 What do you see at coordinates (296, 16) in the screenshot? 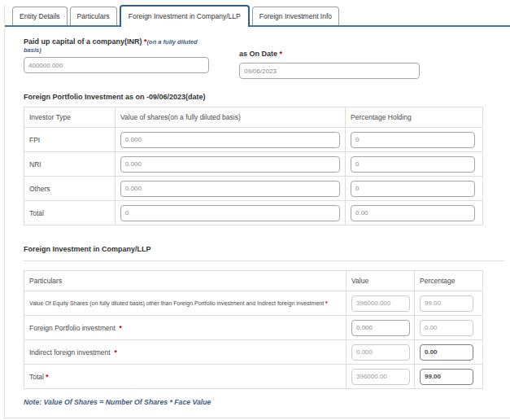
I see `tab-foreign-investment-info: Foreign Investment Info` at bounding box center [296, 16].